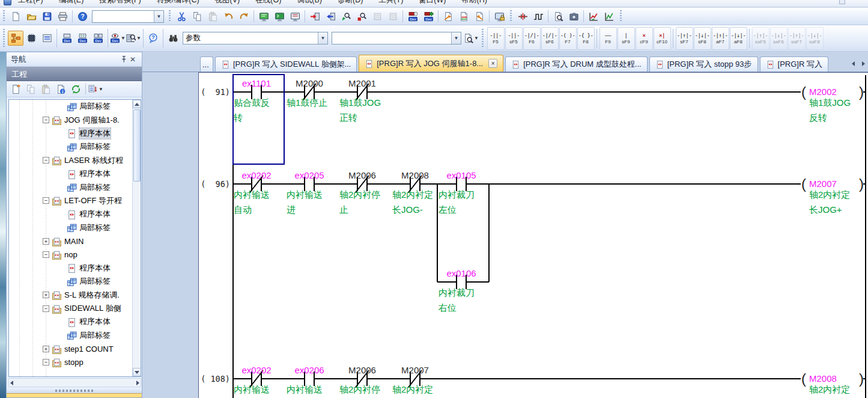 Image resolution: width=868 pixels, height=398 pixels. Describe the element at coordinates (252, 100) in the screenshot. I see `ladder-contact-ex1101: ex1101贴合鼓反转` at that location.